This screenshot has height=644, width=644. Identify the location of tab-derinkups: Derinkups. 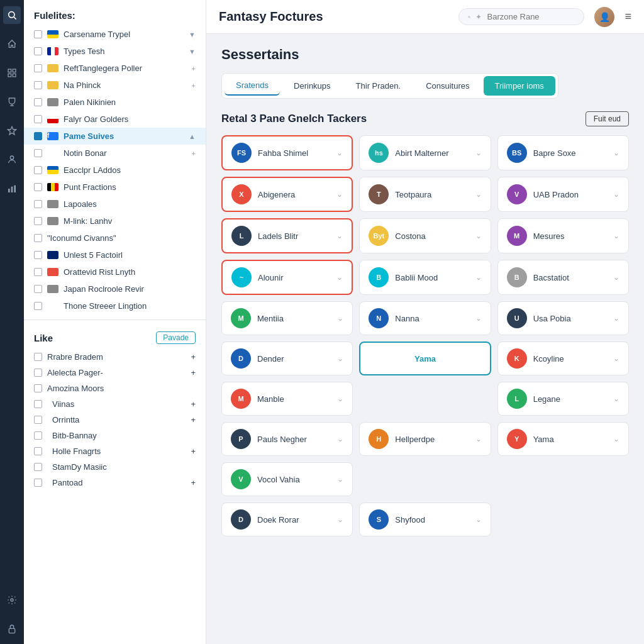
(312, 86).